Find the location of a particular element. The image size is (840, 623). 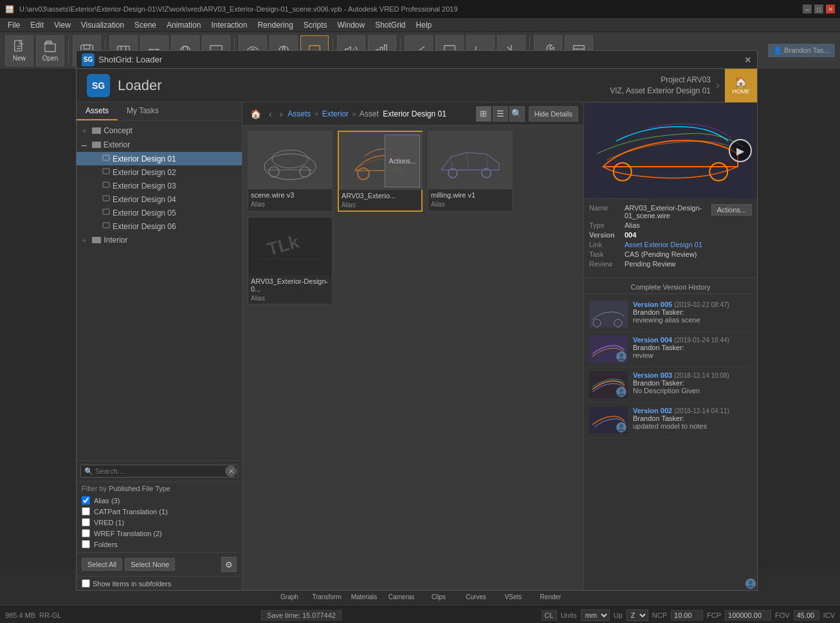

hide-details-button: Hide Details is located at coordinates (553, 114).